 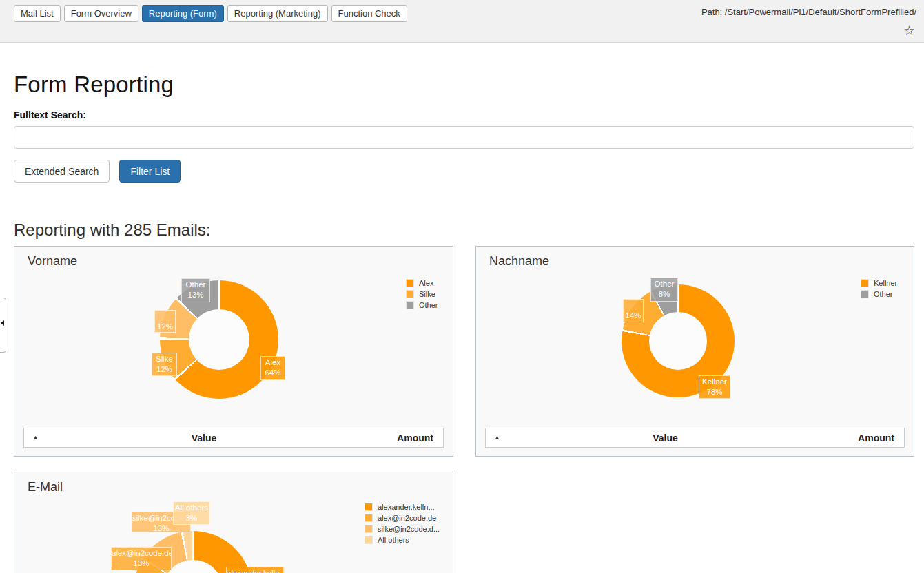 I want to click on slice-label: Silke12%, so click(x=164, y=364).